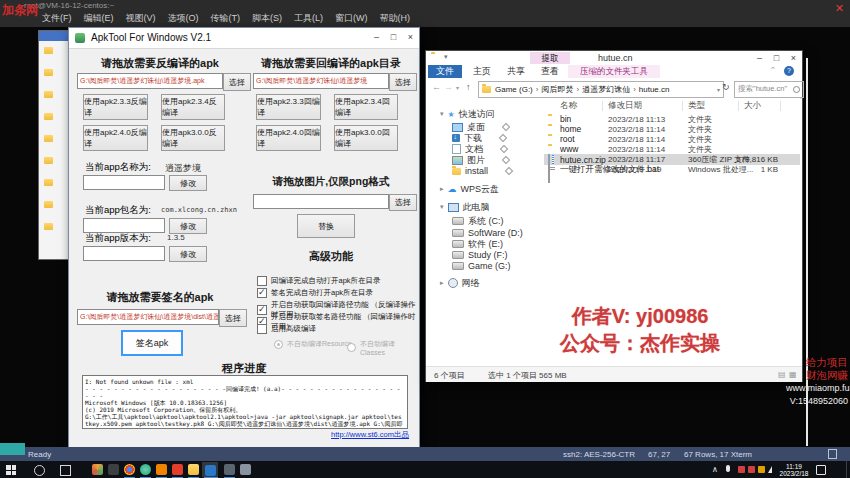 Image resolution: width=850 pixels, height=478 pixels. I want to click on nav-quick-access: ▾ ★ 快速访问, so click(468, 114).